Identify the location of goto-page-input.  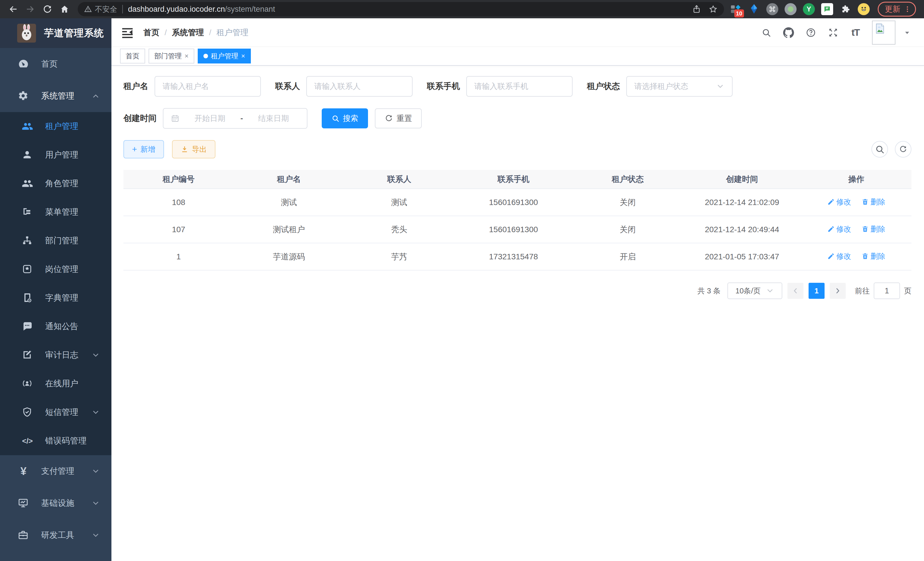
(887, 291).